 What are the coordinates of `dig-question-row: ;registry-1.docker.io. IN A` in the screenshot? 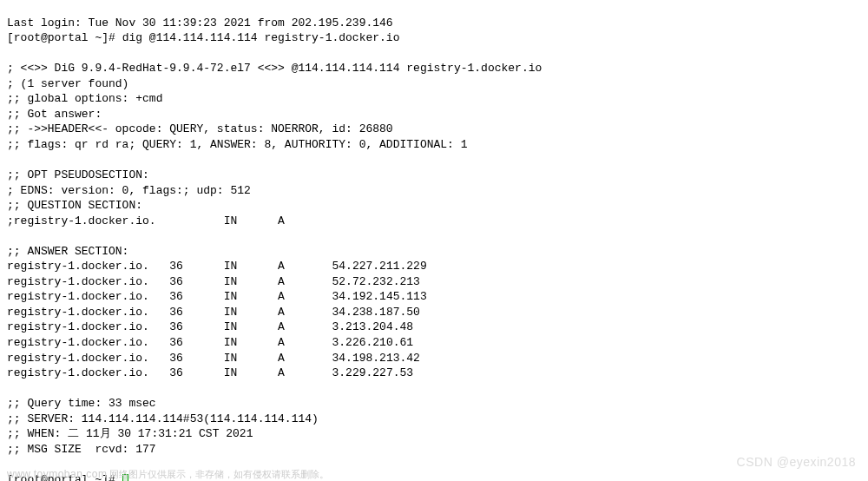 It's located at (146, 221).